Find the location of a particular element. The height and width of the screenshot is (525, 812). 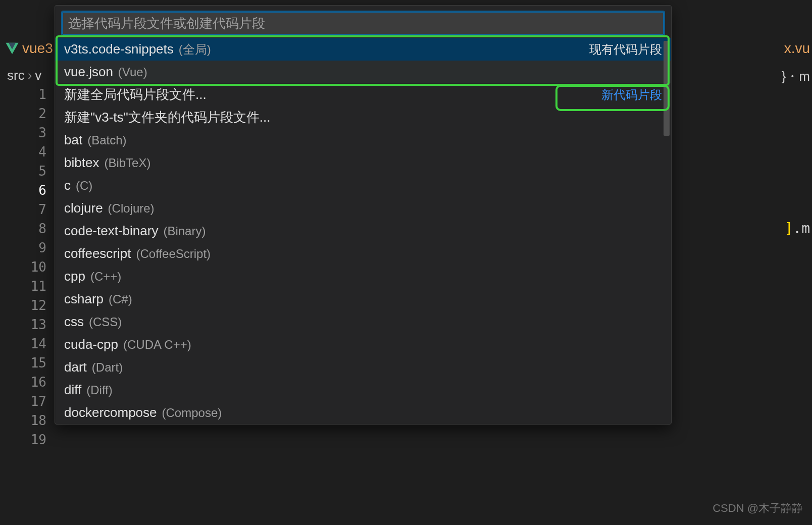

line-number: 7 is located at coordinates (23, 209).